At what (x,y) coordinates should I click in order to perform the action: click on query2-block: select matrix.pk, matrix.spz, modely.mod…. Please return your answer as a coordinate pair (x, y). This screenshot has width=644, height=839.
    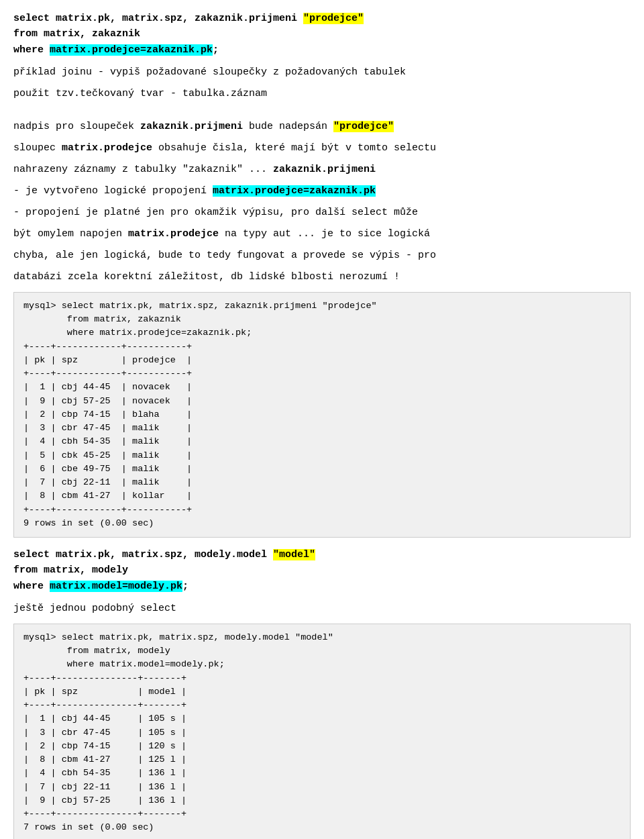
    Looking at the image, I should click on (322, 571).